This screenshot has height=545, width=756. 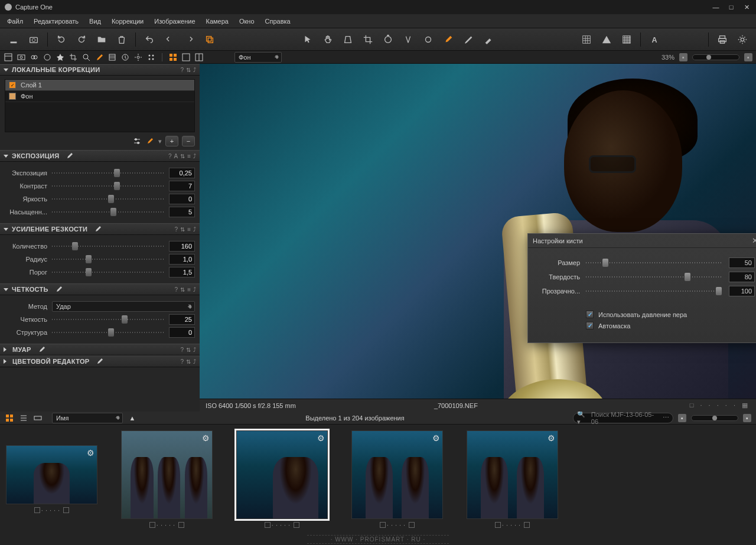 What do you see at coordinates (670, 314) in the screenshot?
I see `brush-pressure-checkbox: ✓Использовать давление пера` at bounding box center [670, 314].